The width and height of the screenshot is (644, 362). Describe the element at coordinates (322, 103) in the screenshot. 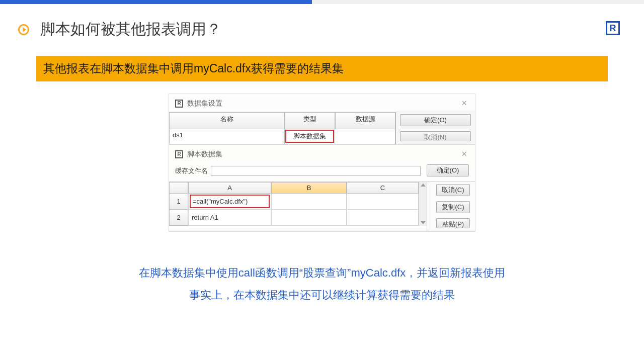

I see `outer-dialog-titlebar: R 数据集设置 ×` at that location.